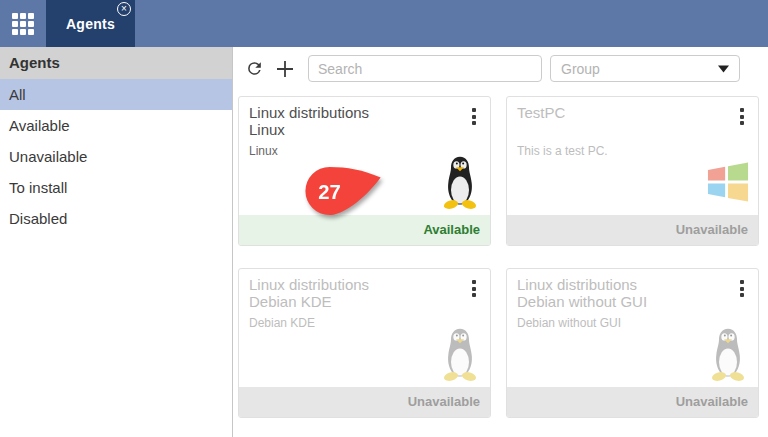 Image resolution: width=768 pixels, height=437 pixels. I want to click on sidebar-header: Agents, so click(116, 63).